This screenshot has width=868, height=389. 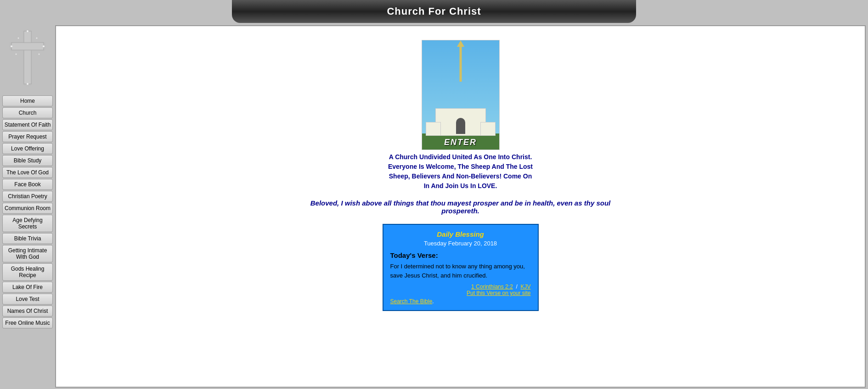 What do you see at coordinates (28, 161) in the screenshot?
I see `sidebar-item-bible-study: Bible Study` at bounding box center [28, 161].